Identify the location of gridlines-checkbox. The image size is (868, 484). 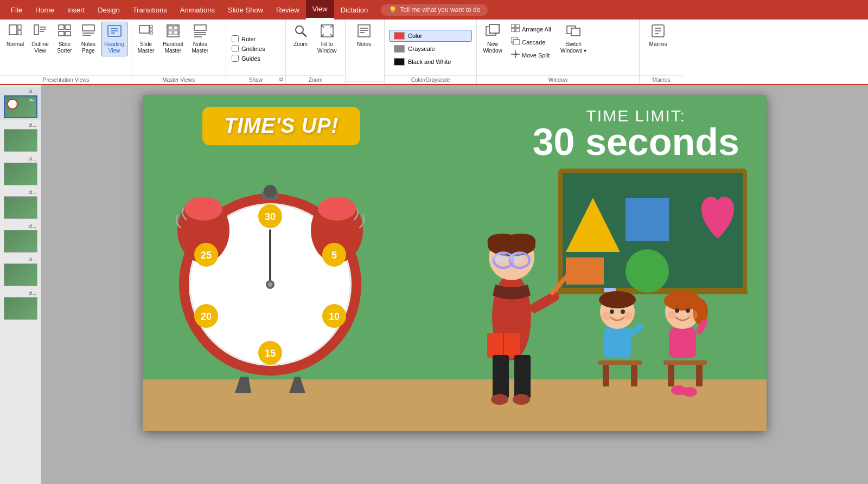
(235, 49).